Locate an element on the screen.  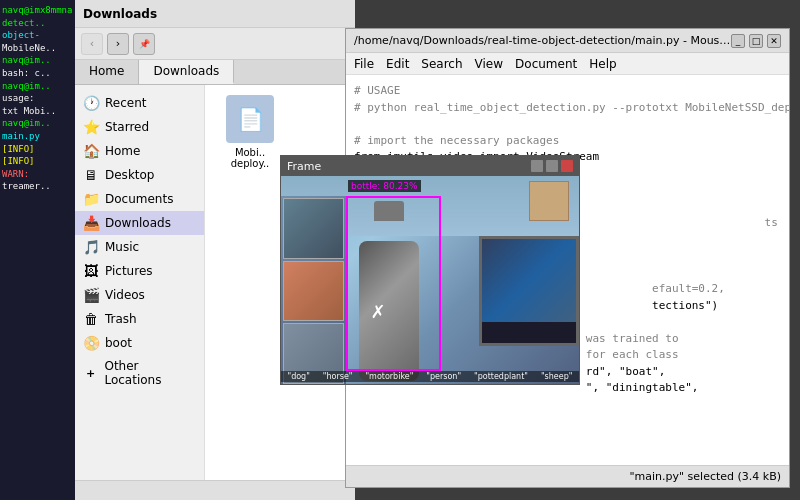
tab-downloads: Downloads is located at coordinates (186, 72).